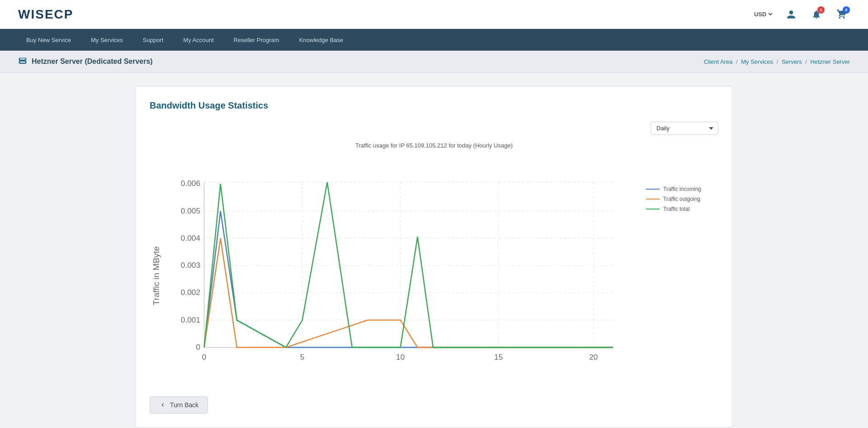 The height and width of the screenshot is (428, 868). What do you see at coordinates (653, 189) in the screenshot?
I see `legend-line-incoming` at bounding box center [653, 189].